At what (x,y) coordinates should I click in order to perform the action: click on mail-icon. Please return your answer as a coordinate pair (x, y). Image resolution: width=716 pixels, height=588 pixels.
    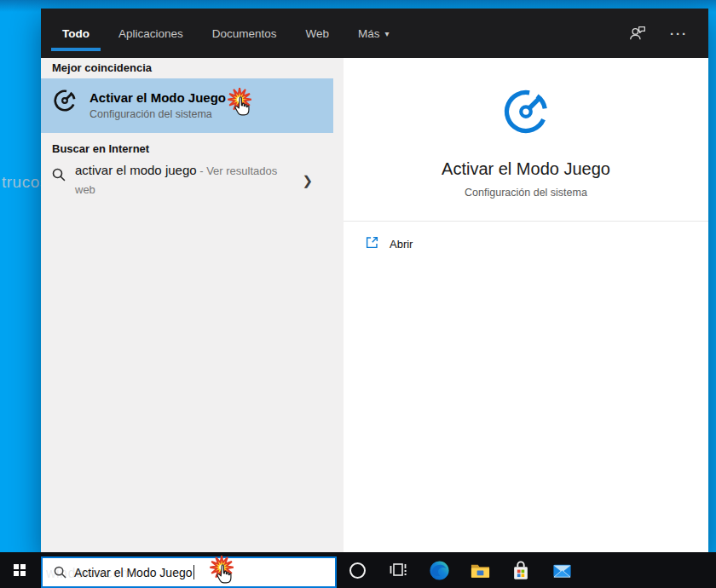
    Looking at the image, I should click on (563, 571).